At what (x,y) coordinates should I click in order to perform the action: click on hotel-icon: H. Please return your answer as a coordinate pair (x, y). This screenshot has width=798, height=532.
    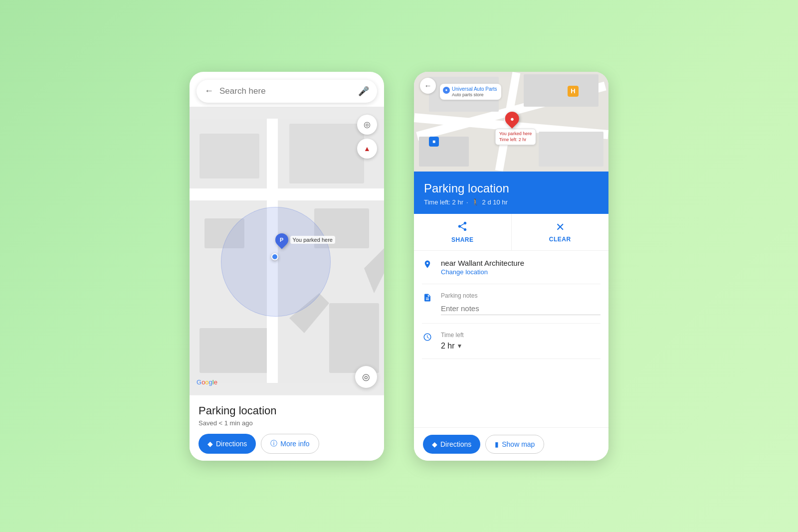
    Looking at the image, I should click on (573, 91).